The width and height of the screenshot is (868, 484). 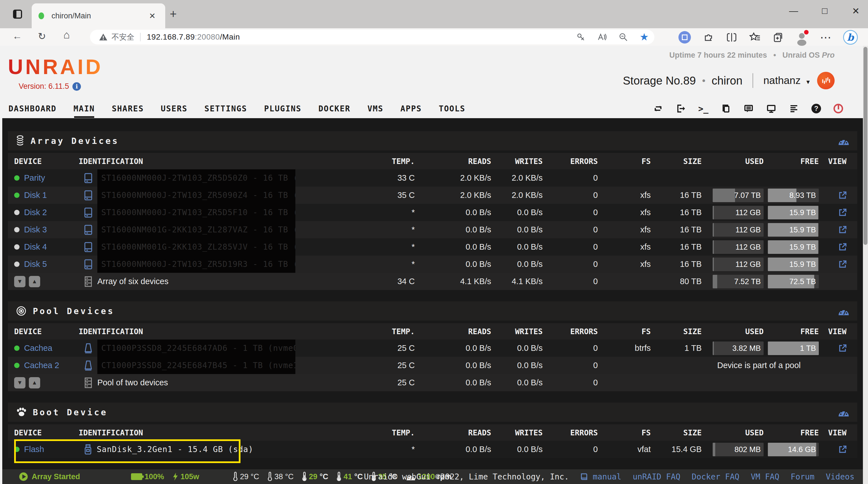 What do you see at coordinates (685, 37) in the screenshot?
I see `screenshot-extension-icon` at bounding box center [685, 37].